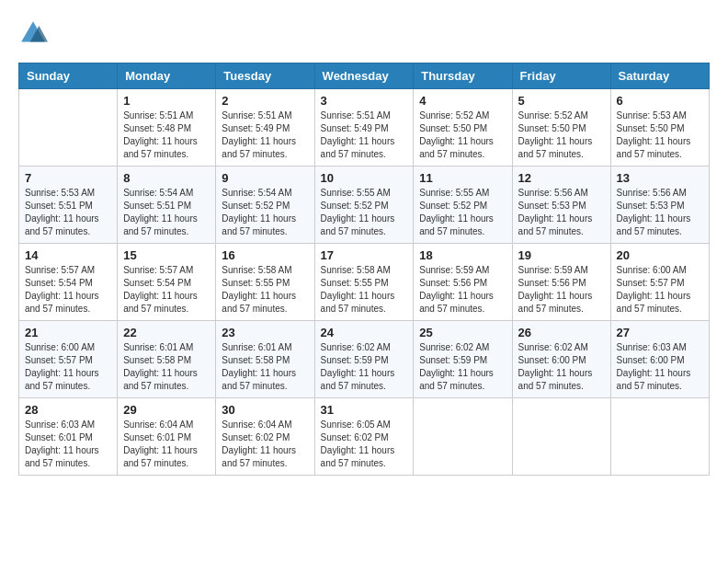  I want to click on calendar-cell: 19Sunrise: 5:59 AM Sunset: 5:56 PM Dayli…, so click(561, 282).